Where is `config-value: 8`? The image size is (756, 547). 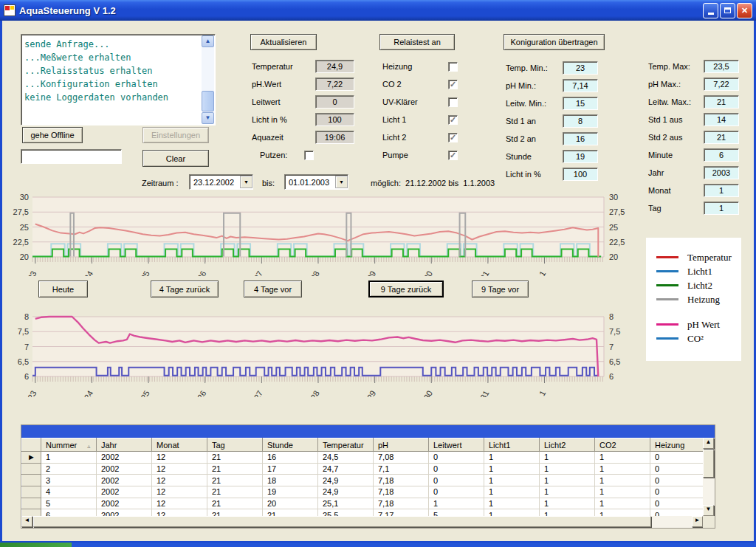 config-value: 8 is located at coordinates (580, 121).